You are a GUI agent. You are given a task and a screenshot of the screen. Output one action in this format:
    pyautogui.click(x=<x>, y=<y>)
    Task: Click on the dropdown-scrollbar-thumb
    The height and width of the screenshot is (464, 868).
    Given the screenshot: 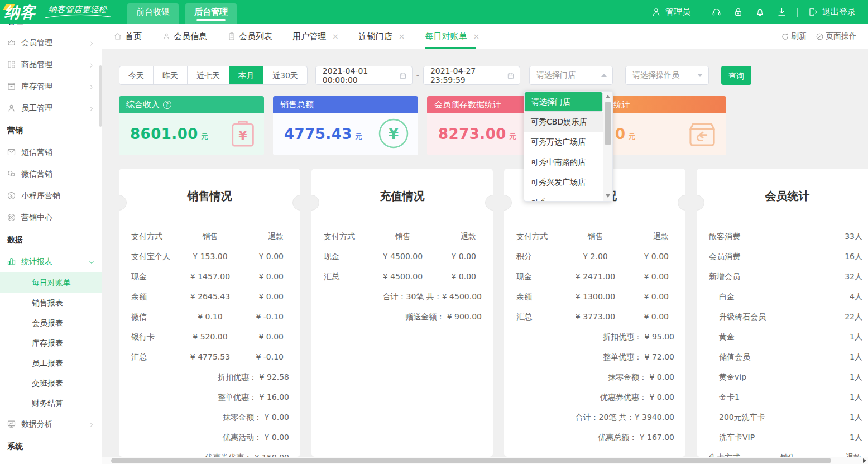 What is the action you would take?
    pyautogui.click(x=608, y=123)
    